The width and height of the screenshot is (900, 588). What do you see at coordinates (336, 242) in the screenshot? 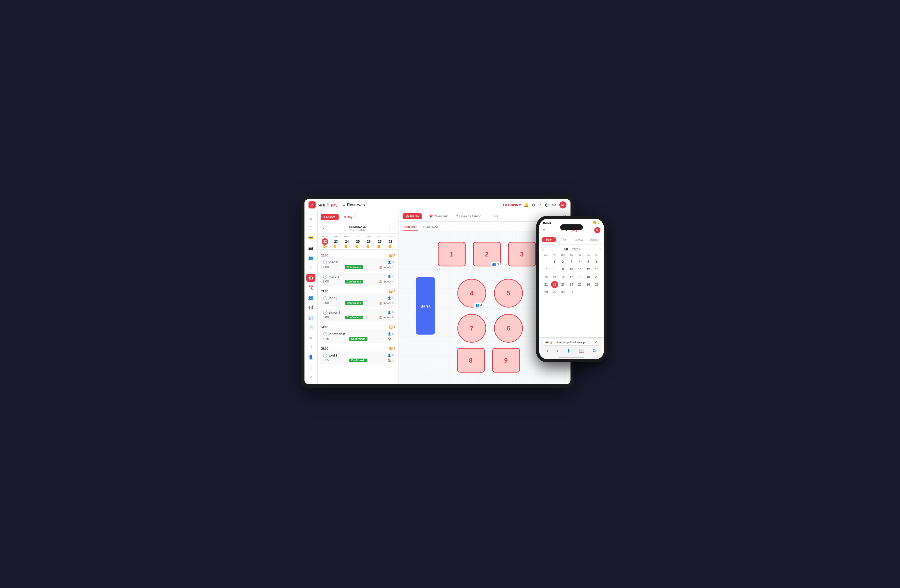
I see `day-tue: TUE 23 🔁 0` at bounding box center [336, 242].